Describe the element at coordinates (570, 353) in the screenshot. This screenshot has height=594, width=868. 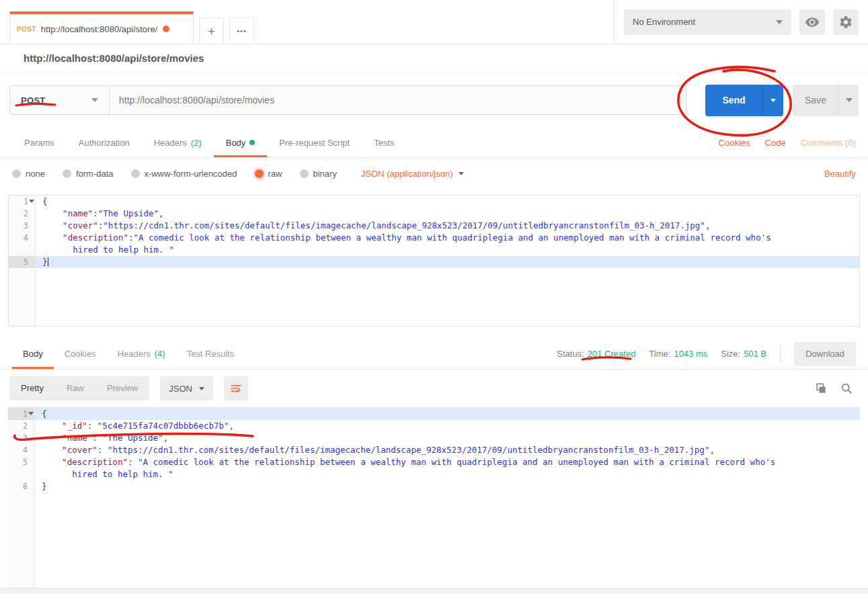
I see `status-label: Status:` at that location.